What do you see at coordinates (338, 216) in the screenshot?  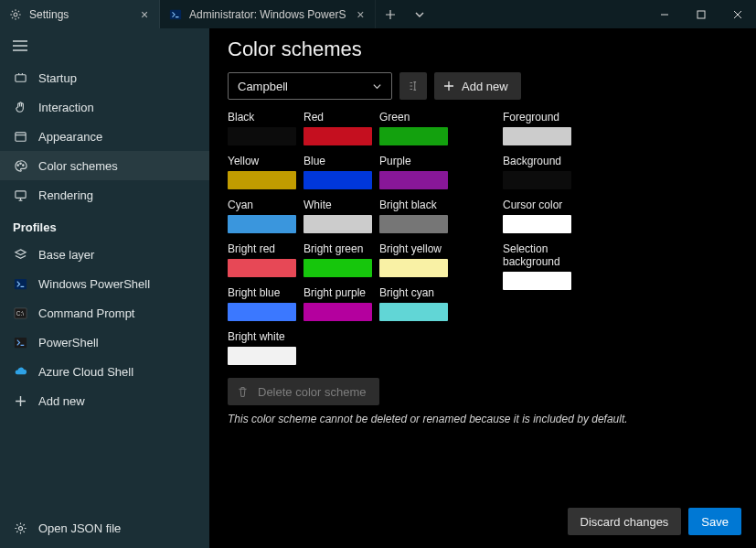 I see `color-swatch: White` at bounding box center [338, 216].